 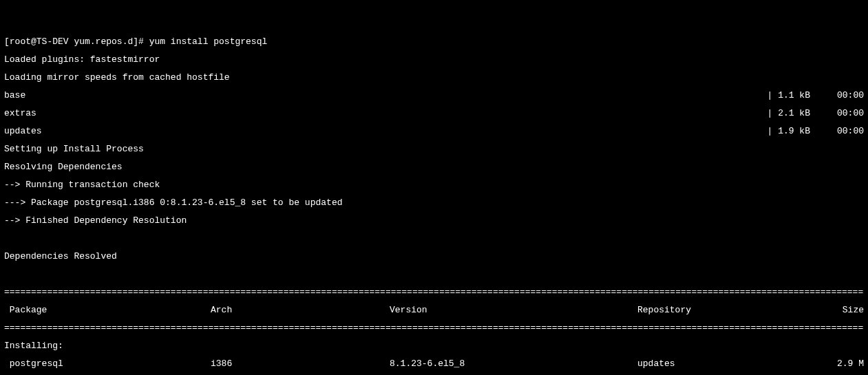 What do you see at coordinates (816, 95) in the screenshot?
I see `repo-size: | 1.1 kB 00:00` at bounding box center [816, 95].